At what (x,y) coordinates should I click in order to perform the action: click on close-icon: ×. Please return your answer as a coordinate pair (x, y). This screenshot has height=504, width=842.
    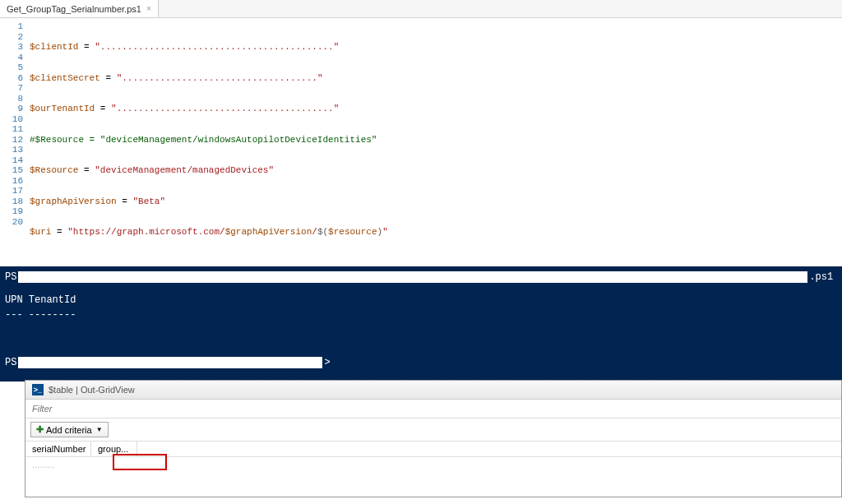
    Looking at the image, I should click on (149, 8).